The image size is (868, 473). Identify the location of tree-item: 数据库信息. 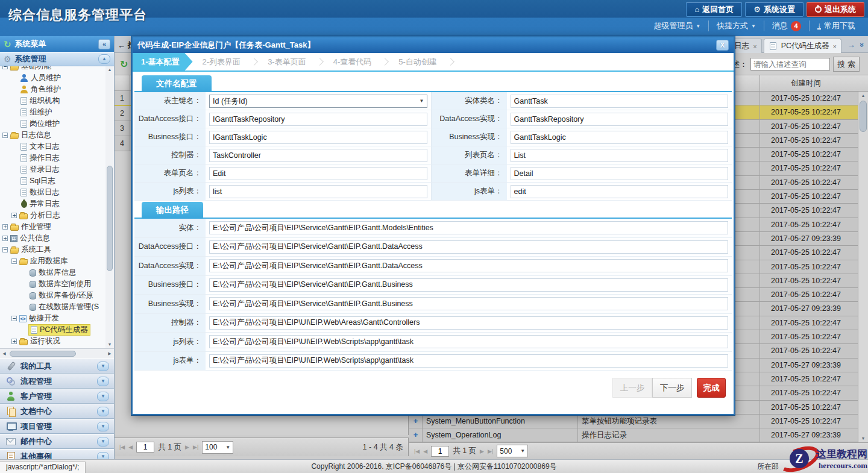
(53, 272).